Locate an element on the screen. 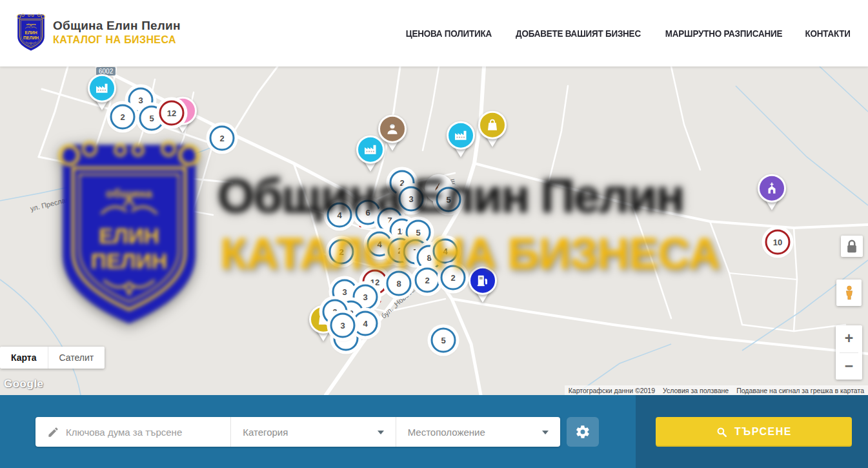 The width and height of the screenshot is (868, 468). church-icon is located at coordinates (772, 188).